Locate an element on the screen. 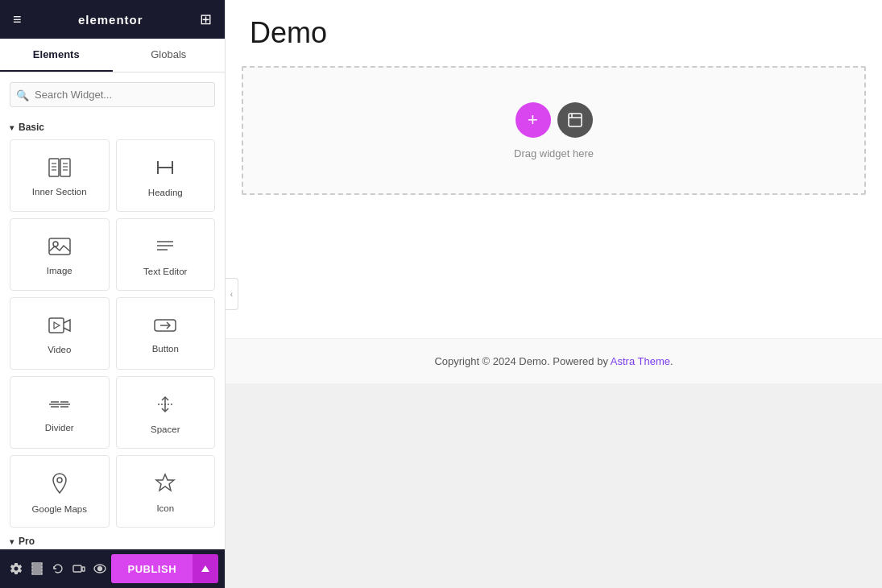 This screenshot has width=882, height=588. widget-spacer: Spacer is located at coordinates (166, 412).